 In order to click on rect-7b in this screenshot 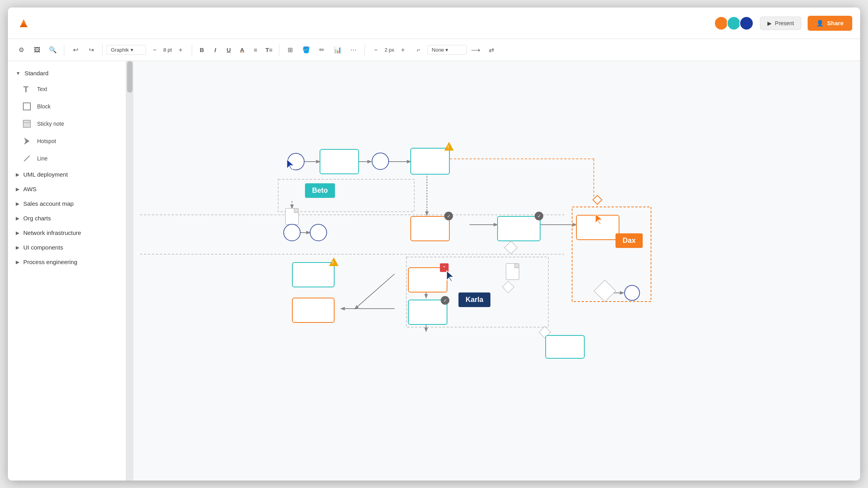, I will do `click(428, 312)`.